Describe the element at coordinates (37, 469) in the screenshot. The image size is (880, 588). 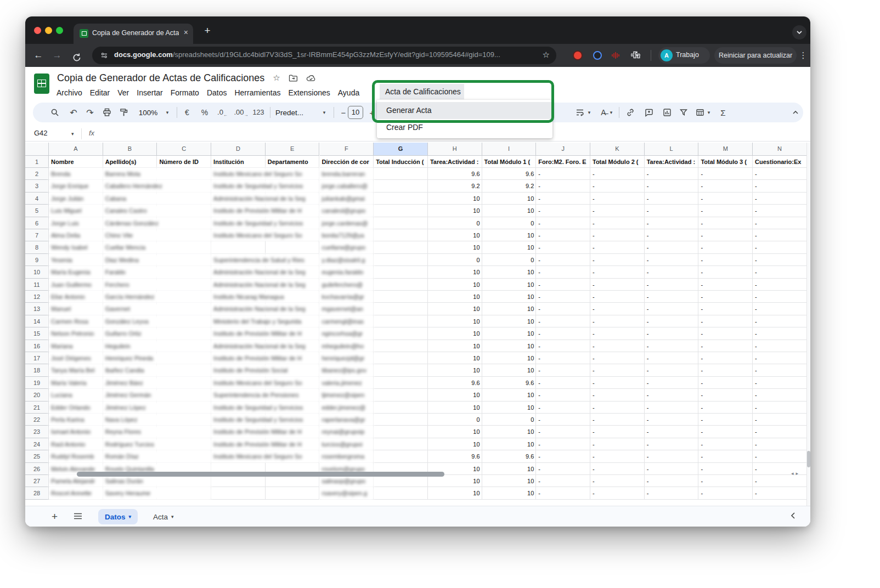
I see `row-header-26: 26` at that location.